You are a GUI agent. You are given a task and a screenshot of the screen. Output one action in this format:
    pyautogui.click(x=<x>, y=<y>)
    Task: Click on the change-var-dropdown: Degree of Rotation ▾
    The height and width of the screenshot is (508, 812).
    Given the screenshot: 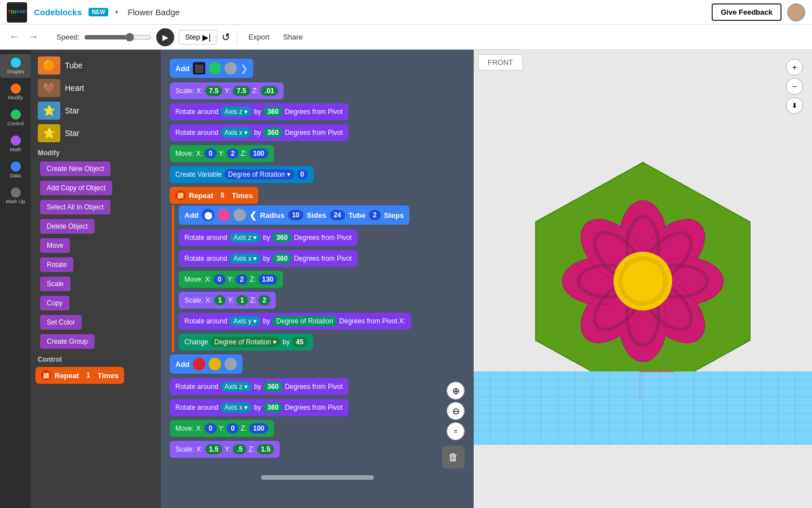 What is the action you would take?
    pyautogui.click(x=245, y=342)
    